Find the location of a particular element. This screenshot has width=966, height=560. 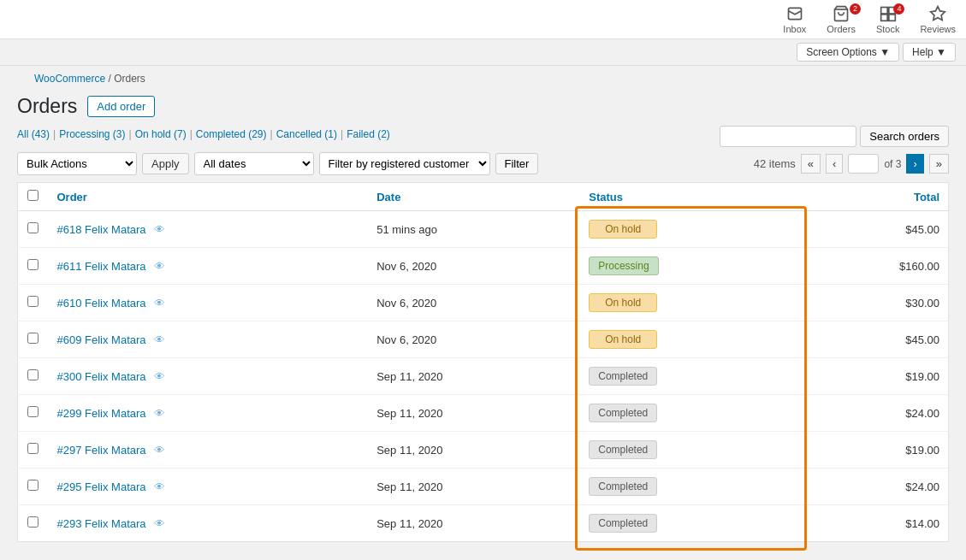

order-column-header: Order is located at coordinates (209, 197).